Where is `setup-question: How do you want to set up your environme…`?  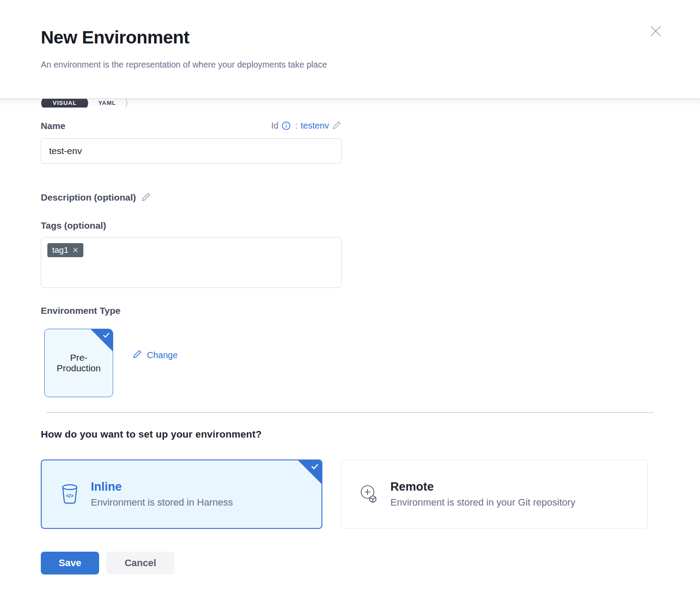
setup-question: How do you want to set up your environme… is located at coordinates (370, 434).